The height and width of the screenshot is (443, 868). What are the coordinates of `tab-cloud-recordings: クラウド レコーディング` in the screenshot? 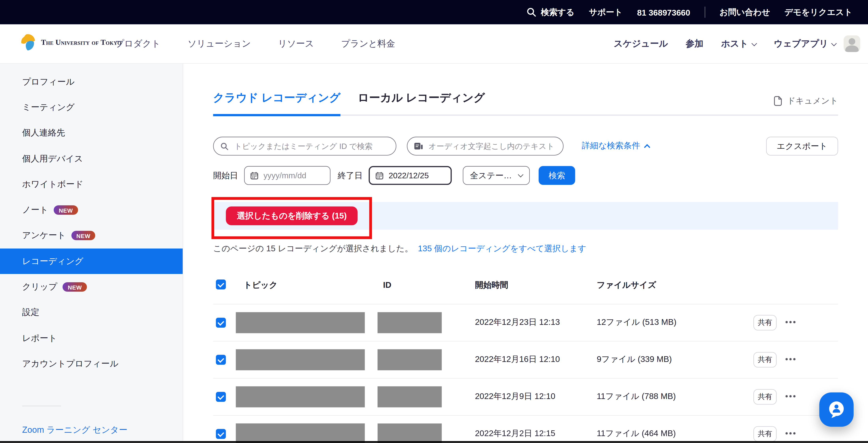 It's located at (277, 98).